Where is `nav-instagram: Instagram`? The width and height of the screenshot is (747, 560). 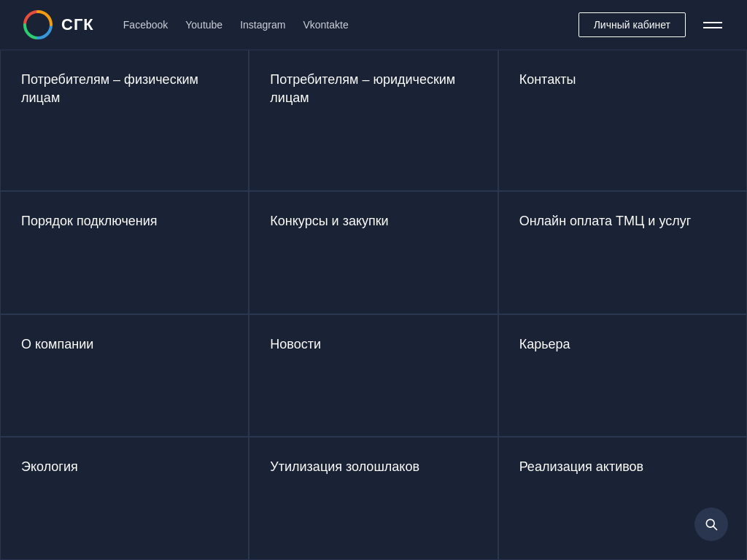
nav-instagram: Instagram is located at coordinates (263, 25).